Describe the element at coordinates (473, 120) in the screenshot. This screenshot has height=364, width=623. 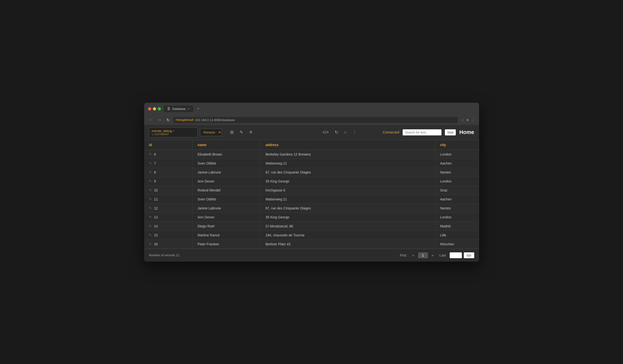
I see `menu-icon: ⋮` at that location.